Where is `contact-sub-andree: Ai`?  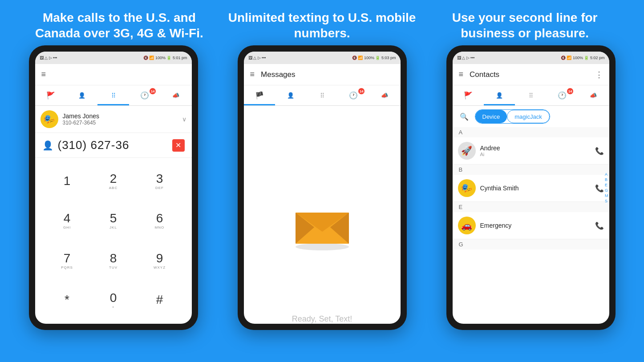 contact-sub-andree: Ai is located at coordinates (538, 154).